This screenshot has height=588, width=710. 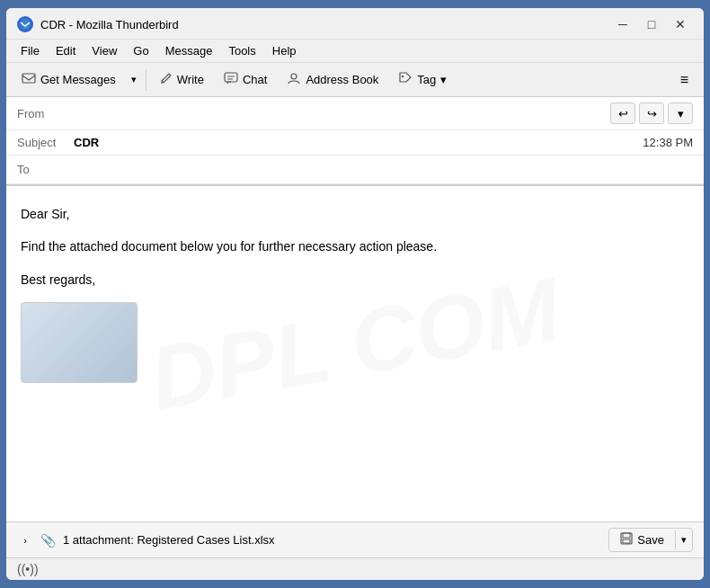 I want to click on address-book-label: Address Book, so click(x=342, y=79).